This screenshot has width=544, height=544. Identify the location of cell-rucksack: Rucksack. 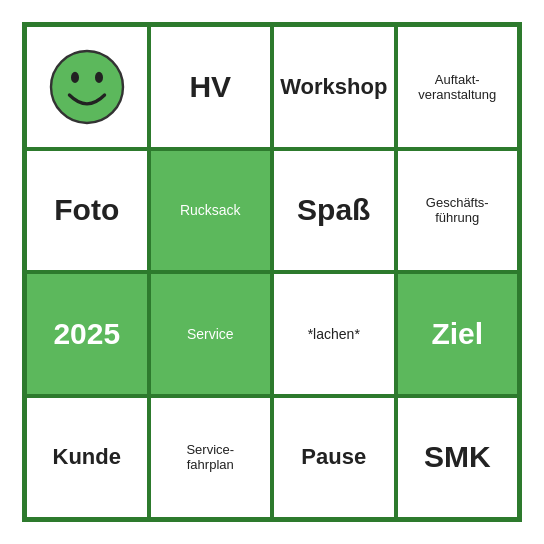
(211, 211).